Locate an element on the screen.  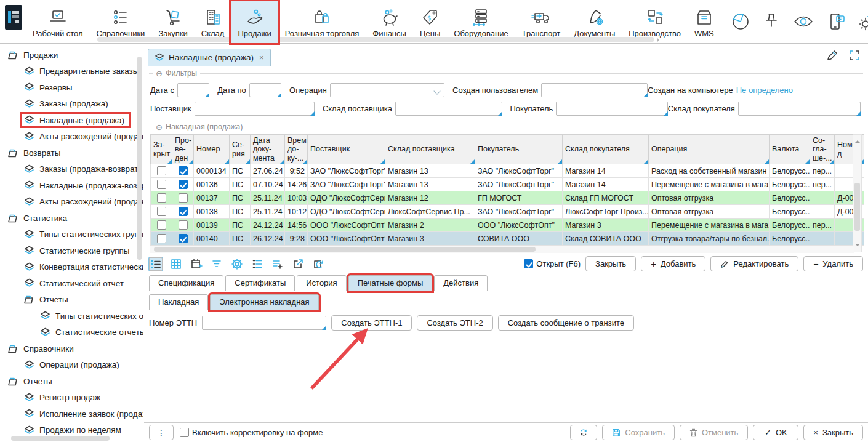
tab-actions: Действия is located at coordinates (460, 283).